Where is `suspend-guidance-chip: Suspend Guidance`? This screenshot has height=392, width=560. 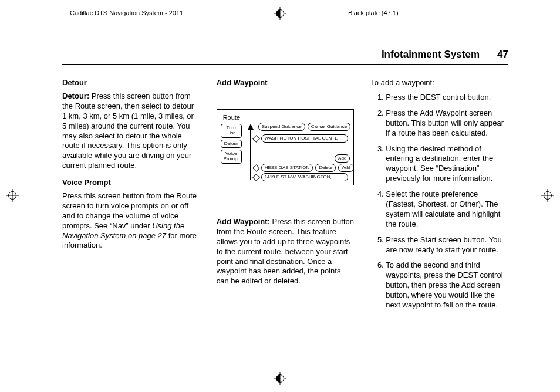 suspend-guidance-chip: Suspend Guidance is located at coordinates (282, 127).